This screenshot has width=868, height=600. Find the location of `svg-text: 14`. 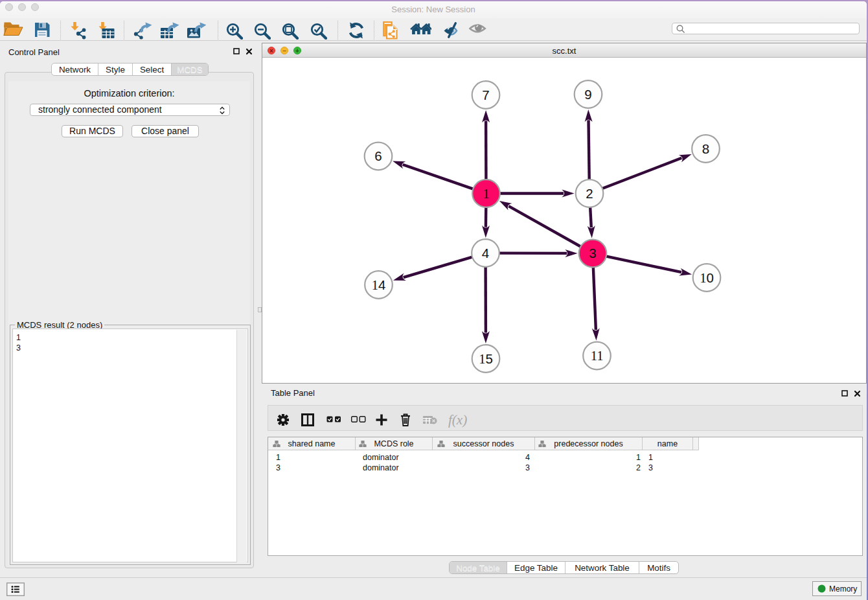

svg-text: 14 is located at coordinates (379, 285).